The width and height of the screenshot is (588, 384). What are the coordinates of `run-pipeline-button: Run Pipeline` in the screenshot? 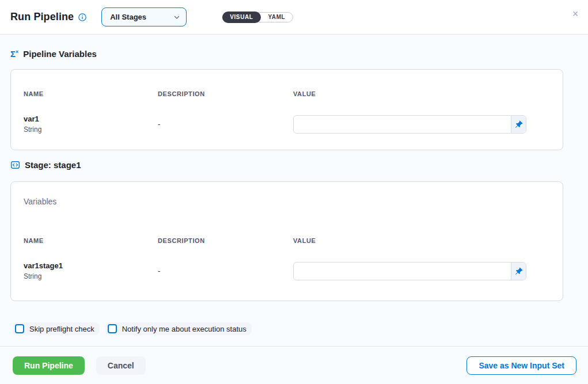 It's located at (48, 366).